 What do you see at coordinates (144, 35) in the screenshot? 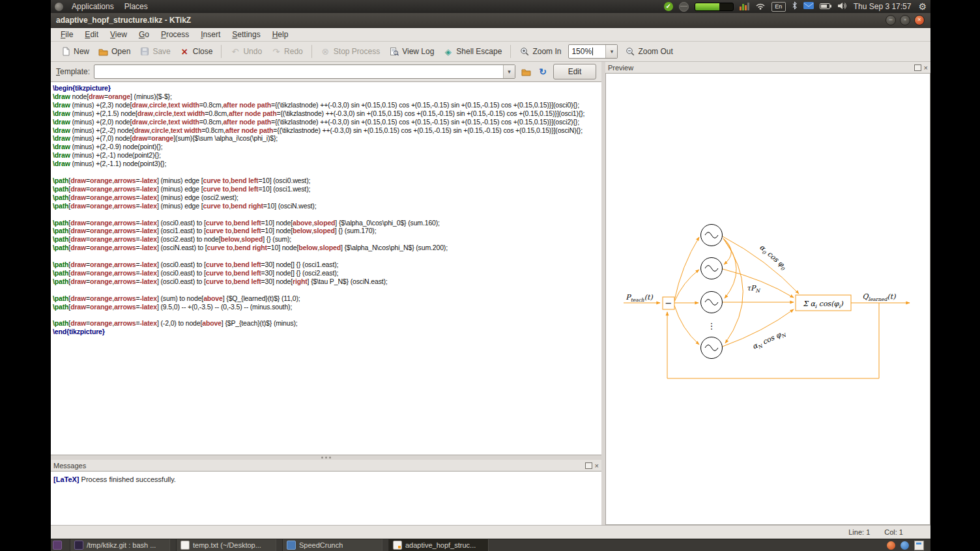
I see `menu-go: Go` at bounding box center [144, 35].